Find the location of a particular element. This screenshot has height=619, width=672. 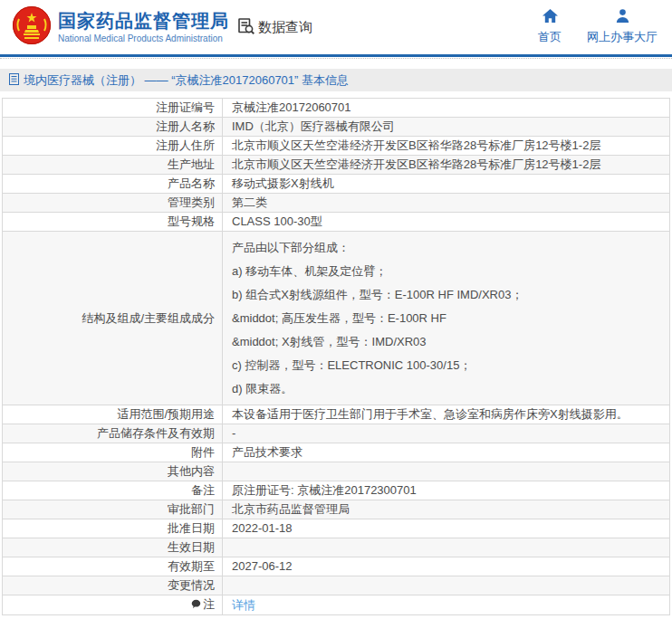

row-label: 其他内容 is located at coordinates (112, 472).